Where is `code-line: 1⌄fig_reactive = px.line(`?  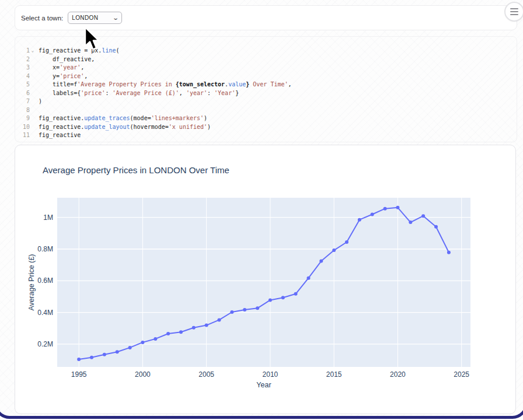 code-line: 1⌄fig_reactive = px.line( is located at coordinates (266, 51).